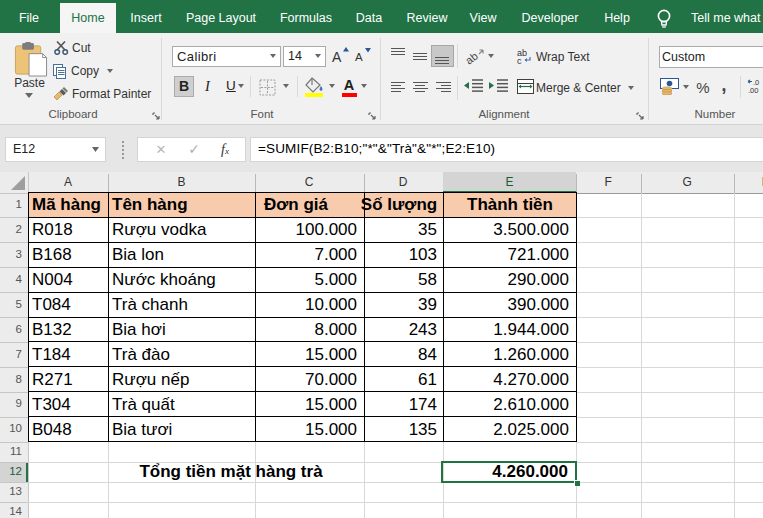  Describe the element at coordinates (753, 90) in the screenshot. I see `svg-text: .00` at that location.